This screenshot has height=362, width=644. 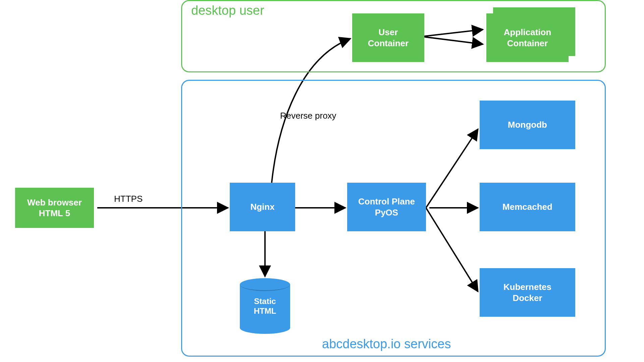 What do you see at coordinates (527, 125) in the screenshot?
I see `node-mongodb: Mongodb` at bounding box center [527, 125].